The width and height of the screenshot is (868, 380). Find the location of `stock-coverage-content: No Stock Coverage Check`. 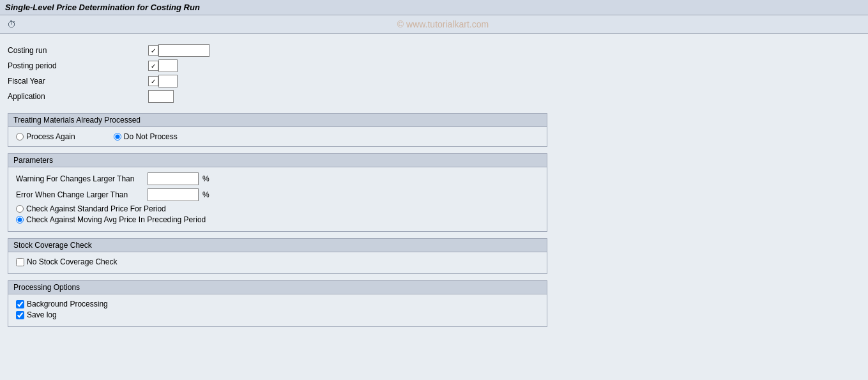

stock-coverage-content: No Stock Coverage Check is located at coordinates (277, 263).